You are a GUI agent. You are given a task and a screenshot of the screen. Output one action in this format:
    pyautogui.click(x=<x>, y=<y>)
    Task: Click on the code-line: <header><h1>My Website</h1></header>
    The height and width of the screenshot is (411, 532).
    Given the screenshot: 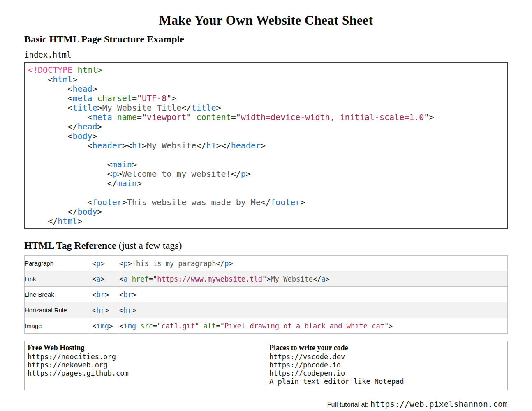 What is the action you would take?
    pyautogui.click(x=266, y=145)
    